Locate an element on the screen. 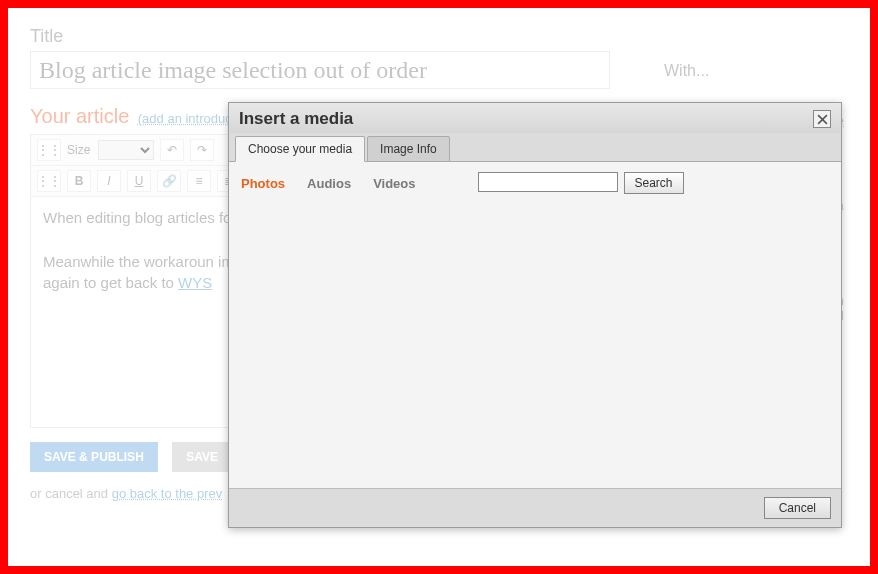 This screenshot has height=574, width=878. italic-icon: I is located at coordinates (109, 181).